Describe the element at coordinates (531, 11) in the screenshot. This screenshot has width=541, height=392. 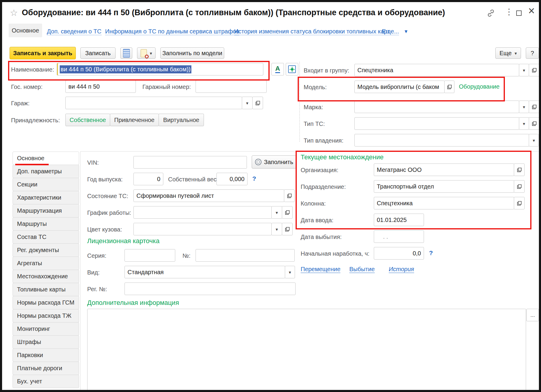
I see `close-icon: ×` at that location.